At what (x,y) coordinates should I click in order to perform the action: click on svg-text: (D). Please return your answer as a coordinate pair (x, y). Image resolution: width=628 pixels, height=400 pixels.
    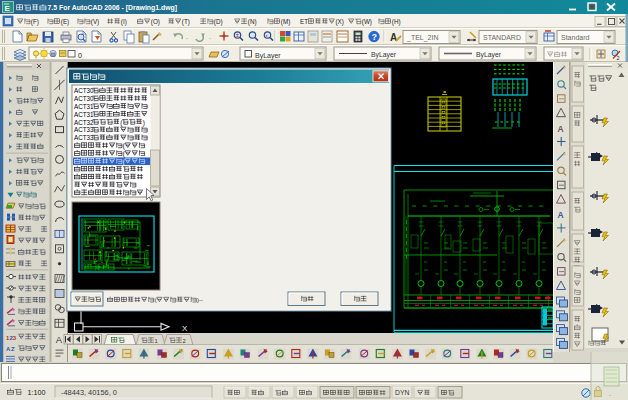
    Looking at the image, I should click on (218, 22).